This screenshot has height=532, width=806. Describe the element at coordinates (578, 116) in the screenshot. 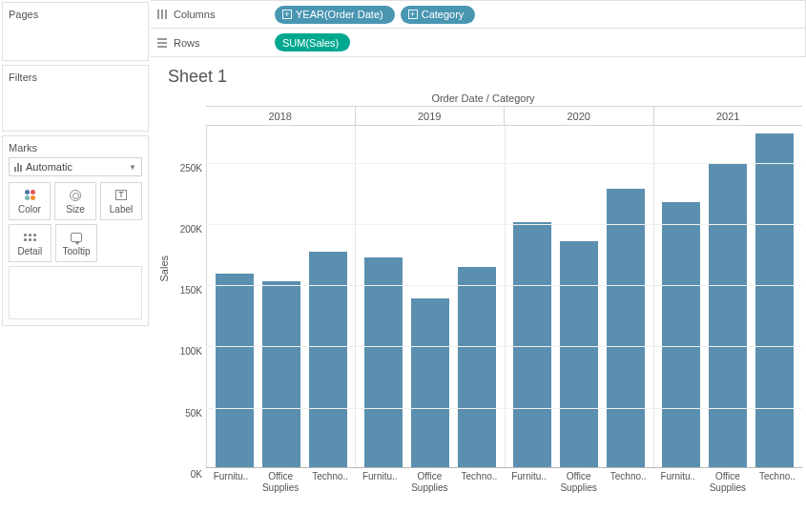

I see `year-header: 2020` at that location.